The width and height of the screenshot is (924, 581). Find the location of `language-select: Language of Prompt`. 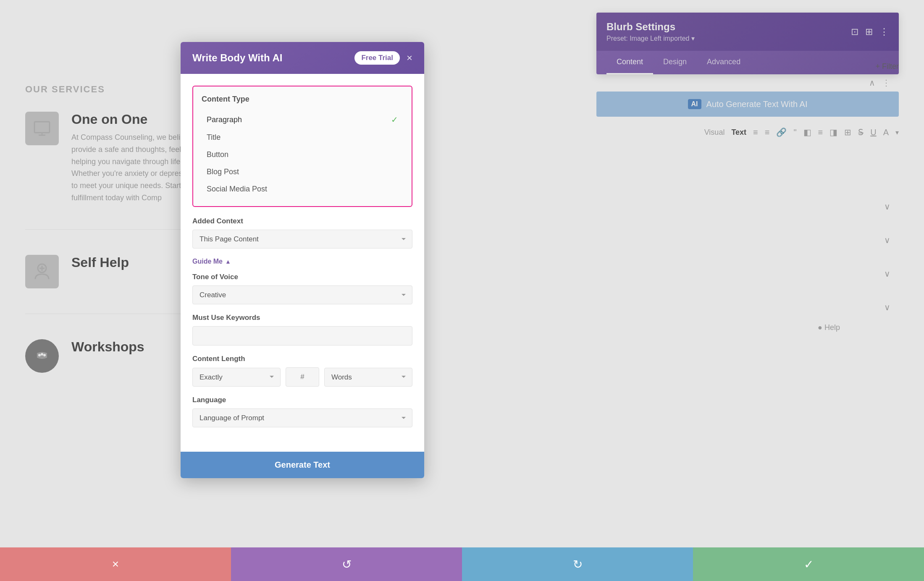

language-select: Language of Prompt is located at coordinates (302, 418).